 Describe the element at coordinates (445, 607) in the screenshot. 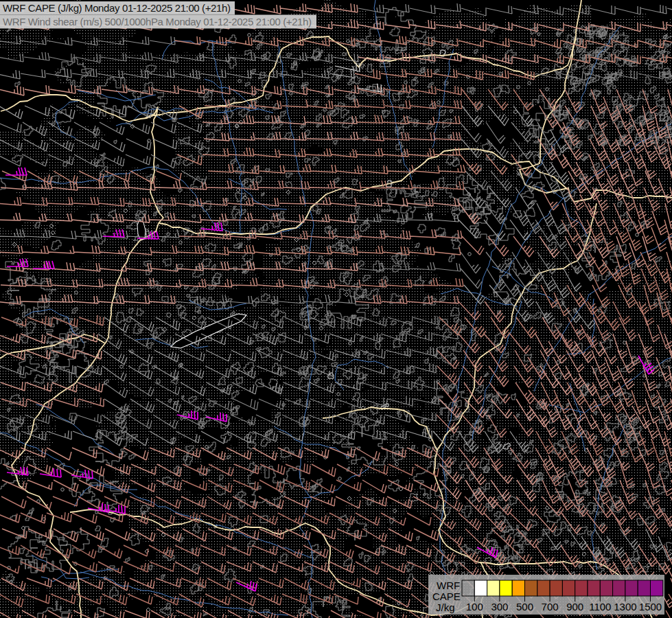

I see `svg-text: J/kg` at that location.